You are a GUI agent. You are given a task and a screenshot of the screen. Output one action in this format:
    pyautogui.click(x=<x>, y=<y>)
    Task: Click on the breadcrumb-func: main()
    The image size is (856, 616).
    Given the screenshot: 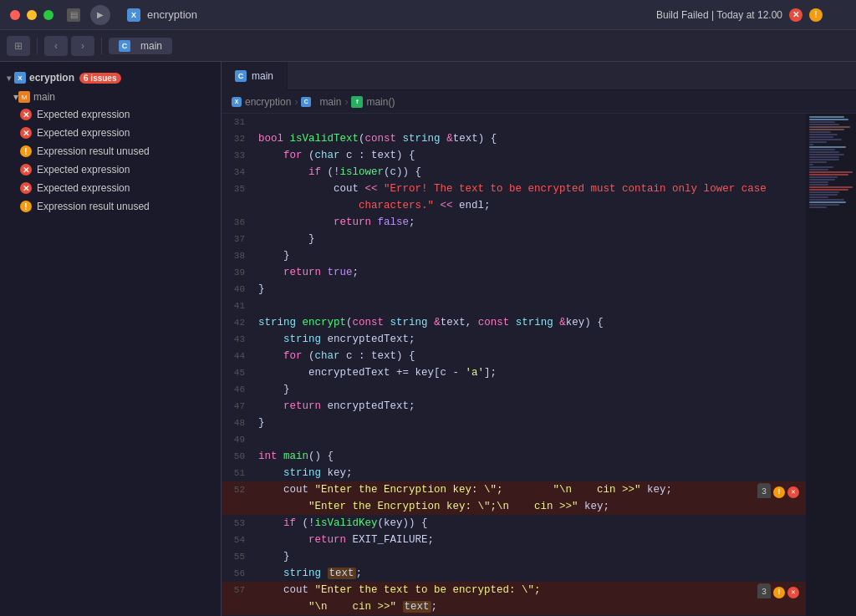 What is the action you would take?
    pyautogui.click(x=380, y=102)
    